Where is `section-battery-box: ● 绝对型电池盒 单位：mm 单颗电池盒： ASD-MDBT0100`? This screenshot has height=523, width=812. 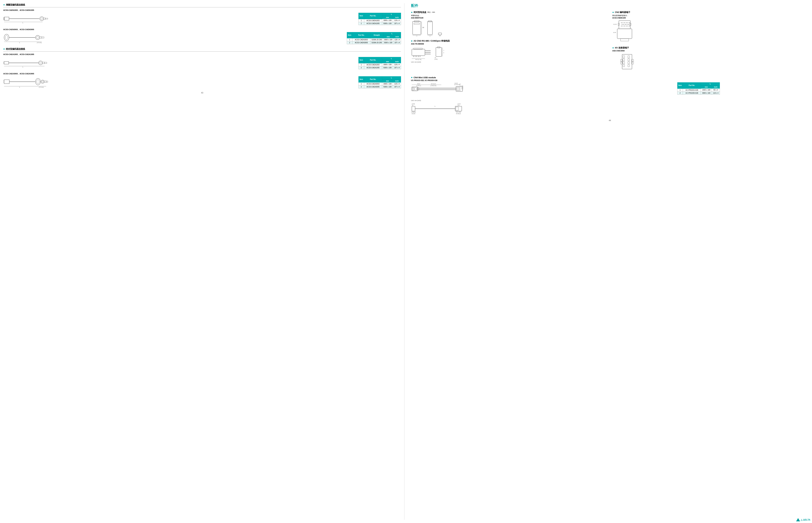
section-battery-box: ● 绝对型电池盒 单位：mm 单颗电池盒： ASD-MDBT0100 is located at coordinates (509, 24).